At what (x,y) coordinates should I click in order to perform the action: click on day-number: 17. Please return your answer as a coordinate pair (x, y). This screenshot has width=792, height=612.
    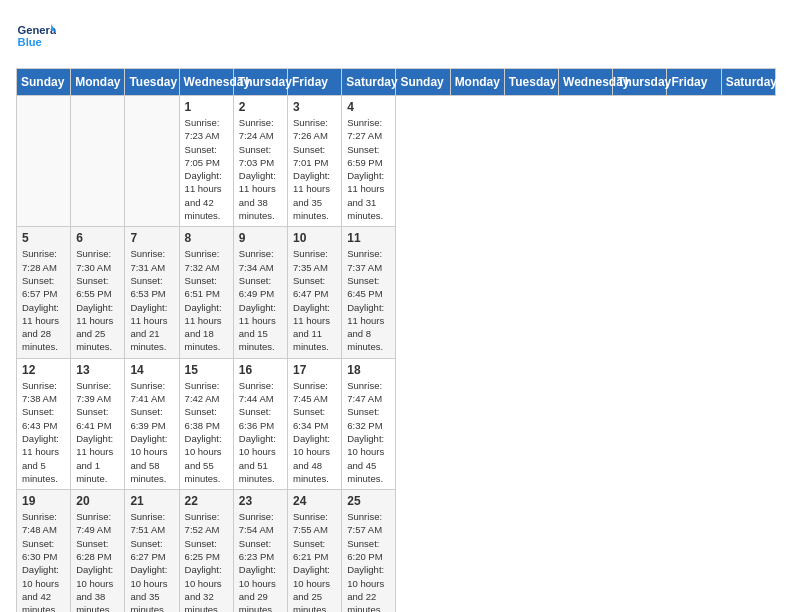
    Looking at the image, I should click on (314, 370).